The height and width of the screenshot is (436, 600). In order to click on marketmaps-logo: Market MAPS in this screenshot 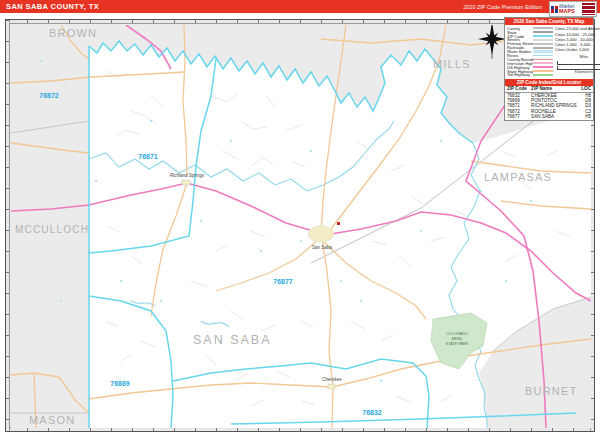, I will do `click(573, 9)`.